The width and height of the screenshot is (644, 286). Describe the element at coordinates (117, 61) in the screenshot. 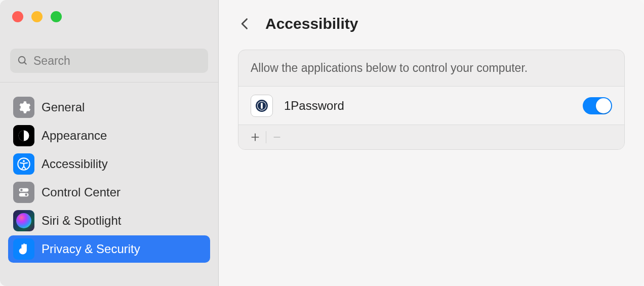

I see `search-input` at that location.